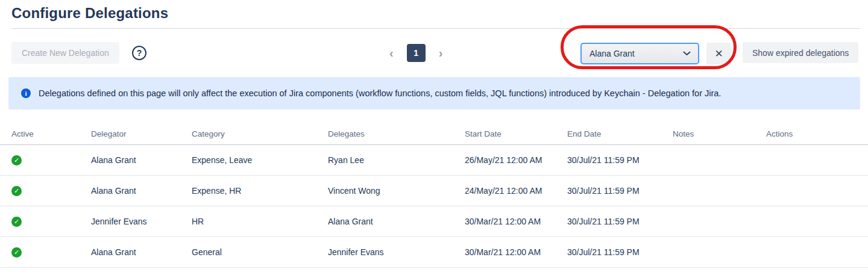 Image resolution: width=868 pixels, height=275 pixels. What do you see at coordinates (397, 221) in the screenshot?
I see `delegates-cell: Alana Grant` at bounding box center [397, 221].